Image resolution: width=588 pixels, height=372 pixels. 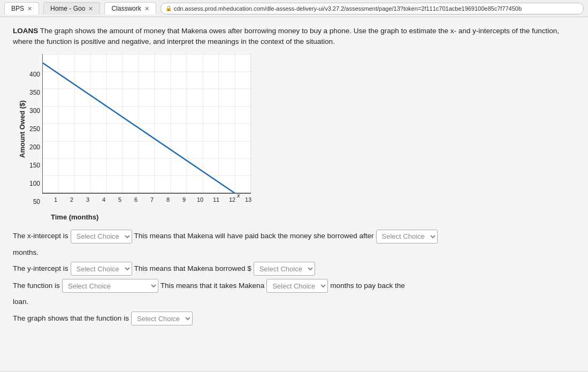 I want to click on y-intercept-question: The y-intercept is Select Choice This me…, so click(x=294, y=269).